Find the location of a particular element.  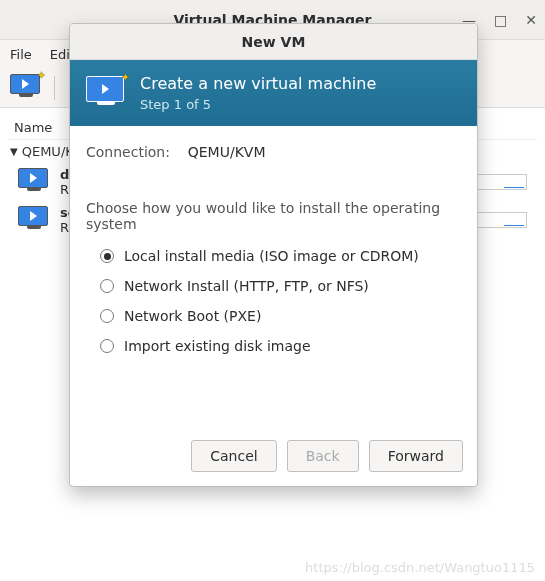

toolbar-divider is located at coordinates (54, 88).